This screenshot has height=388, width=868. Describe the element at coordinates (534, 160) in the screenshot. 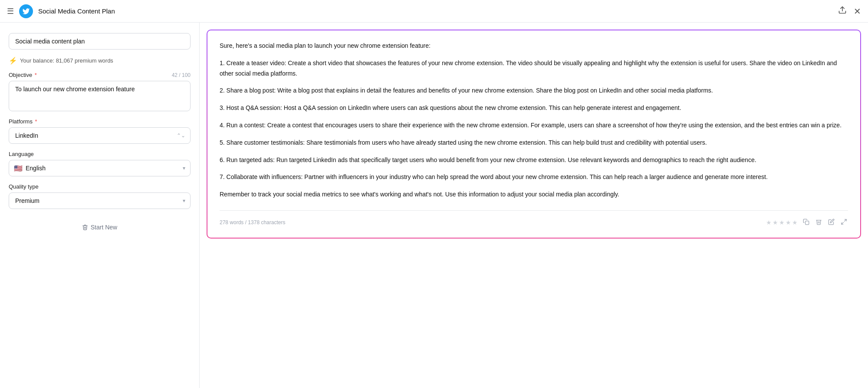

I see `result-item-6: 6. Run targeted ads: Run targeted Linked…` at that location.